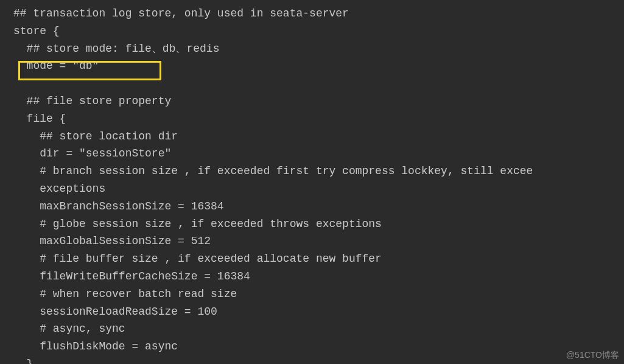  What do you see at coordinates (197, 259) in the screenshot?
I see `code-line: # file buffer size , if exceeded allocat…` at bounding box center [197, 259].